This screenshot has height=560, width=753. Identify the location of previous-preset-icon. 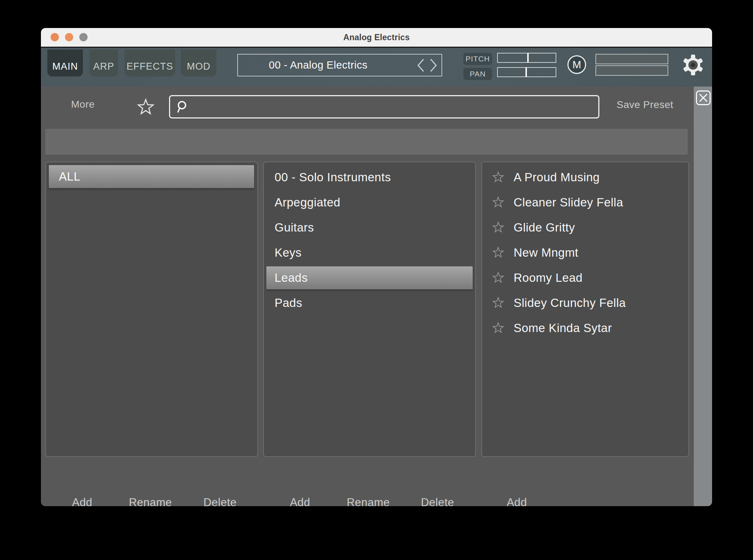
(421, 65).